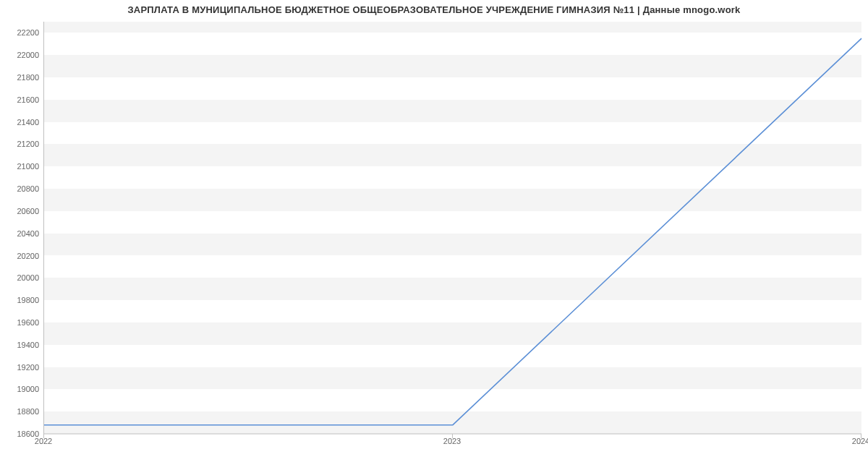  I want to click on y-tick-label: 20800, so click(21, 189).